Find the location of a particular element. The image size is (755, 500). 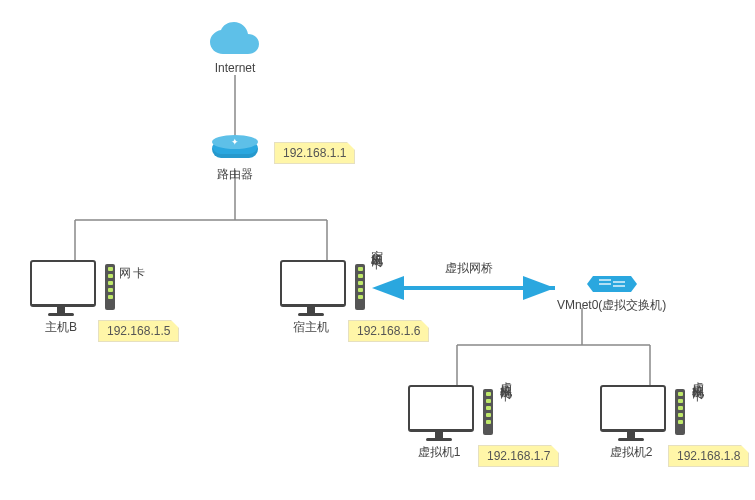

host-ip: 192.168.1.6 is located at coordinates (388, 331).